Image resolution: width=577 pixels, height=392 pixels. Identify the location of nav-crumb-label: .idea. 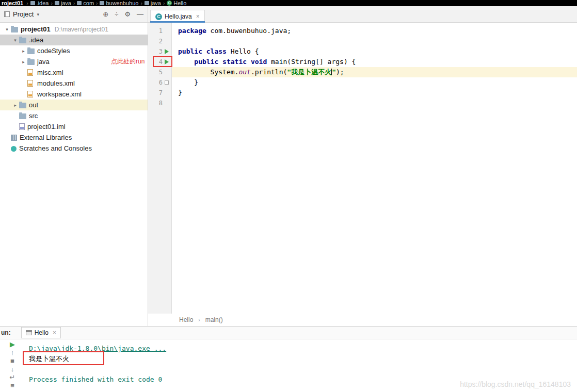
(43, 3).